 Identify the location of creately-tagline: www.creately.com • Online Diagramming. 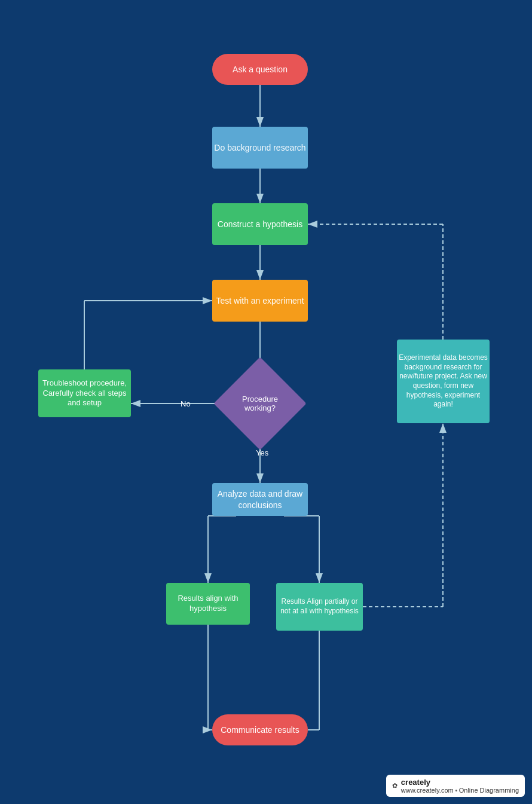
(460, 790).